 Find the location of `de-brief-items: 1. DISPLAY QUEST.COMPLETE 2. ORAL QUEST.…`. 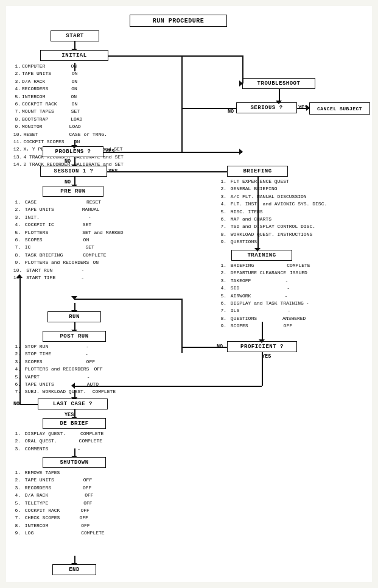

de-brief-items: 1. DISPLAY QUEST.COMPLETE 2. ORAL QUEST.… is located at coordinates (108, 441).